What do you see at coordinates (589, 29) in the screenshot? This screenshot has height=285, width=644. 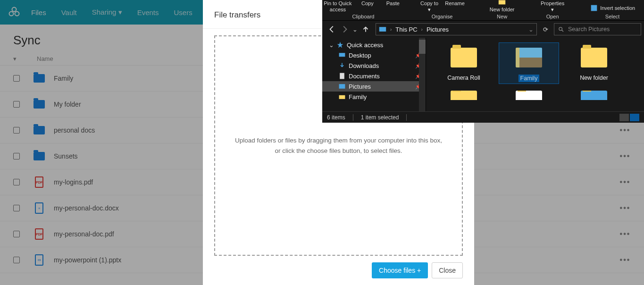 I see `search-placeholder: Search Pictures` at bounding box center [589, 29].